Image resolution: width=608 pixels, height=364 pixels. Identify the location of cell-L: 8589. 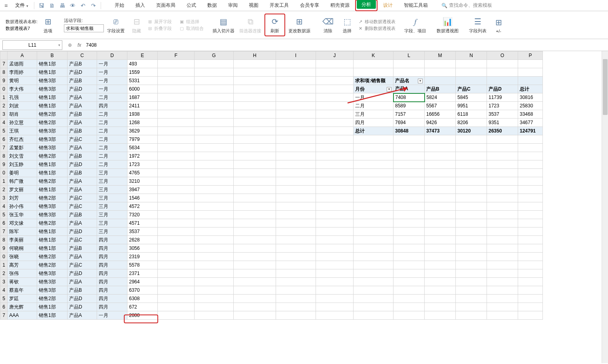
(409, 106).